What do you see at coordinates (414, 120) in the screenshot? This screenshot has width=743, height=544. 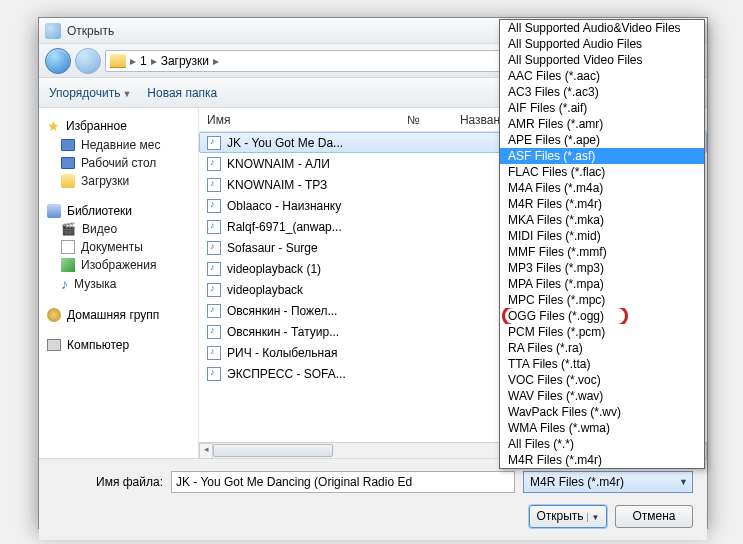 I see `col-number: №` at bounding box center [414, 120].